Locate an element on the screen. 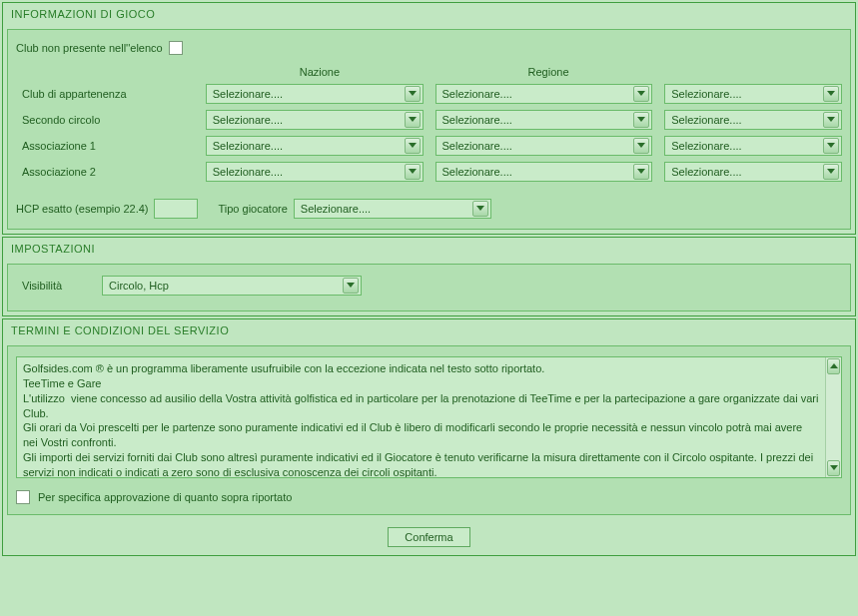 This screenshot has width=858, height=616. grid-header: Nazione Regione is located at coordinates (429, 72).